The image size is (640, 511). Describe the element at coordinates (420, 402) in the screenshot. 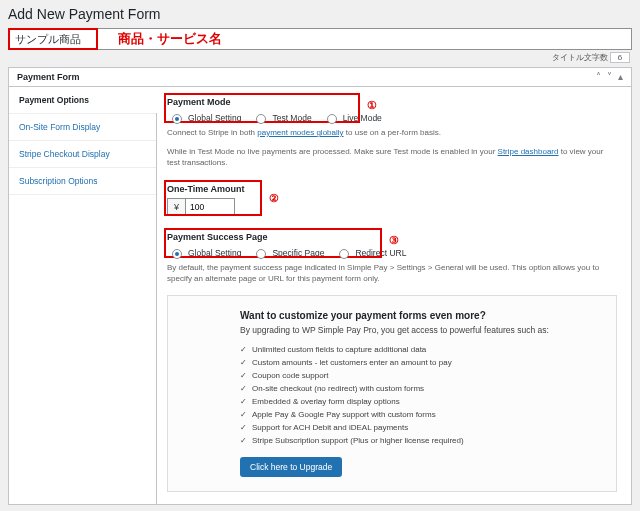

I see `upsell-feature: Embedded & overlay form display options` at that location.